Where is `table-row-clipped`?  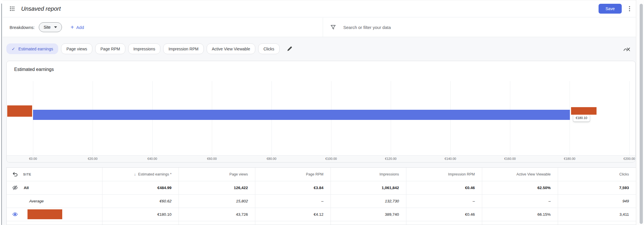
table-row-clipped is located at coordinates (321, 223).